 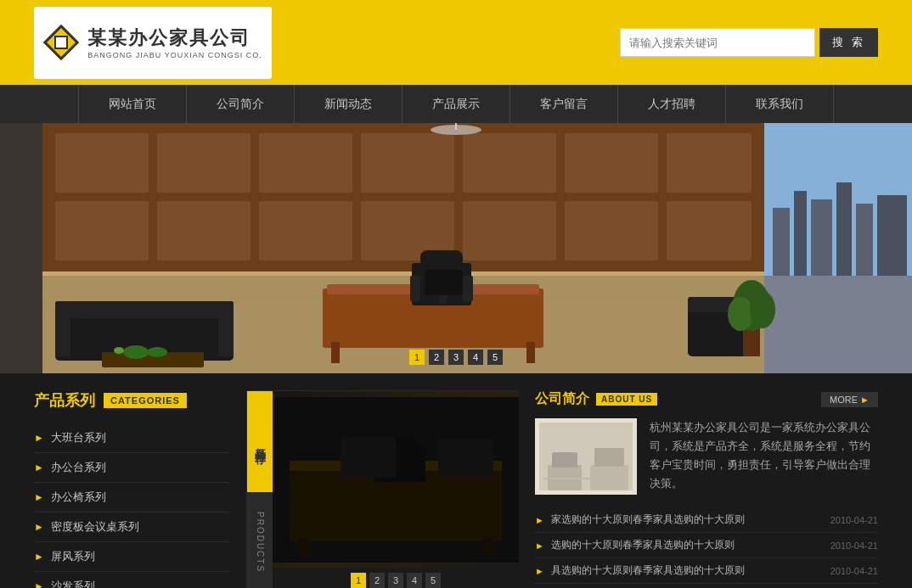 I want to click on slider-dot-4: 4, so click(x=476, y=357).